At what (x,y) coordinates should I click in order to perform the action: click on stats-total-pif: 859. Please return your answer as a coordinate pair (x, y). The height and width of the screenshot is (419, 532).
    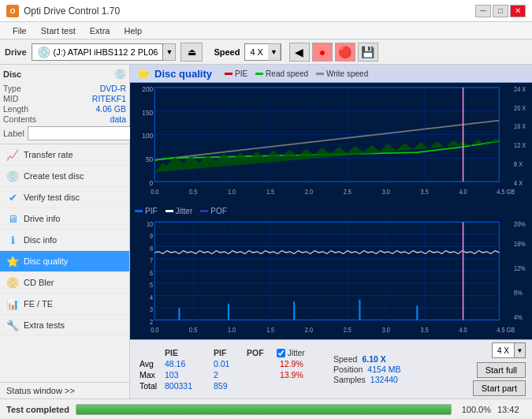
    Looking at the image, I should click on (227, 386).